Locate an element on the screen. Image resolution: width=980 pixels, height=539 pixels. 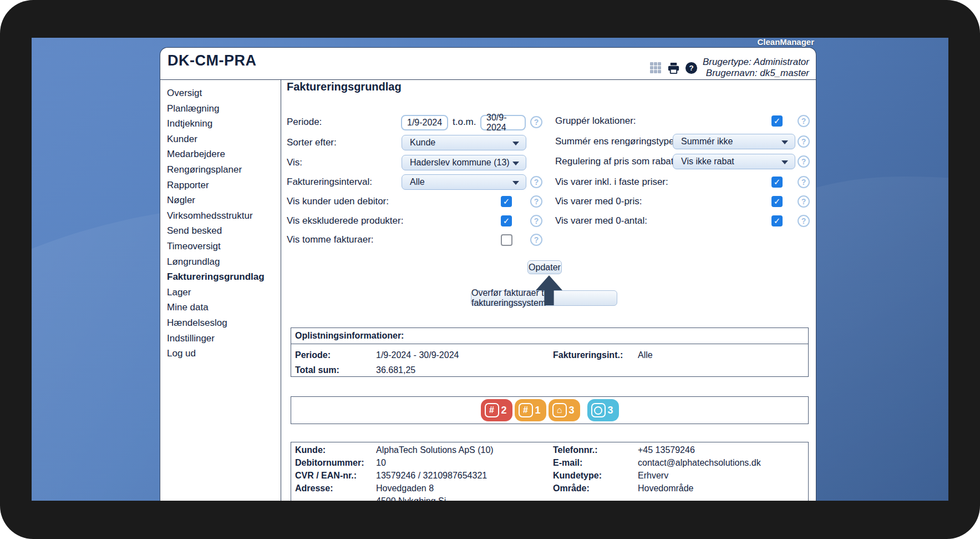
sidebar-item-medarbejdere: Medarbejdere is located at coordinates (221, 154).